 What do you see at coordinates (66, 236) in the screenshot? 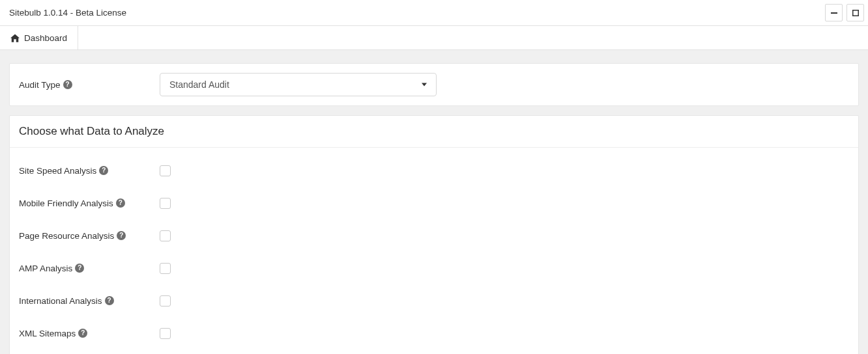
I see `option-label-text: Page Resource Analysis` at bounding box center [66, 236].